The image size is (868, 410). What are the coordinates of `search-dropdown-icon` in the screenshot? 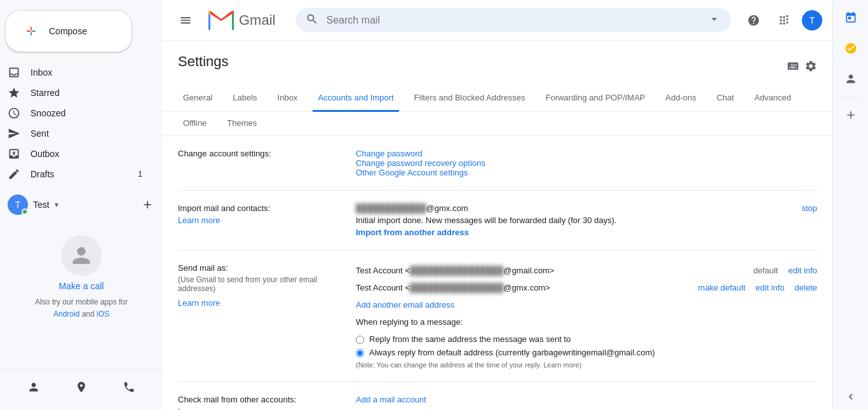 It's located at (714, 20).